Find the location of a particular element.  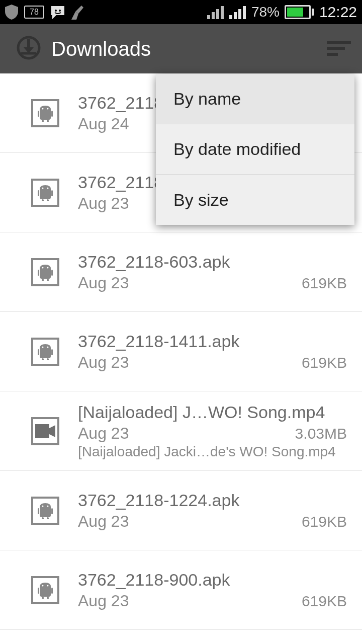

menu-item-label: By date modified is located at coordinates (237, 149).